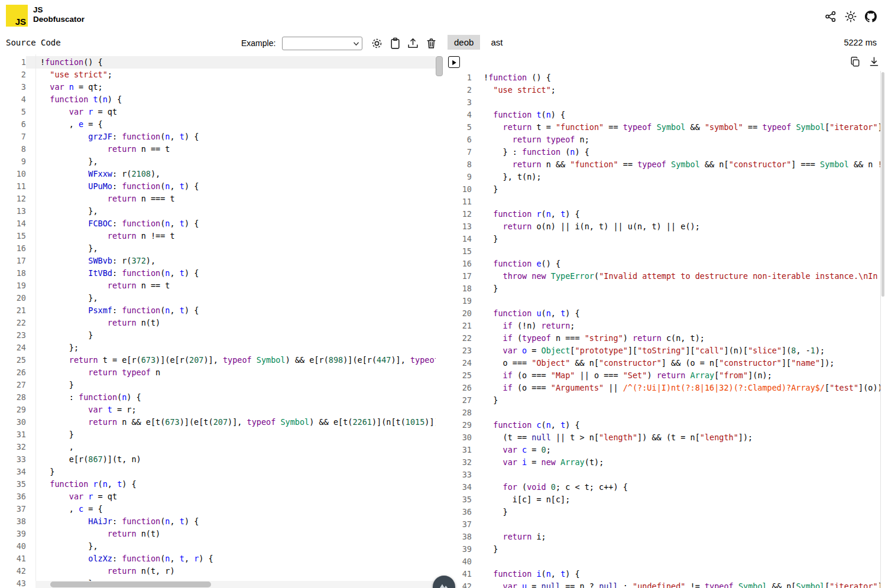 The width and height of the screenshot is (885, 588). I want to click on code-line: 16 function e() {, so click(670, 264).